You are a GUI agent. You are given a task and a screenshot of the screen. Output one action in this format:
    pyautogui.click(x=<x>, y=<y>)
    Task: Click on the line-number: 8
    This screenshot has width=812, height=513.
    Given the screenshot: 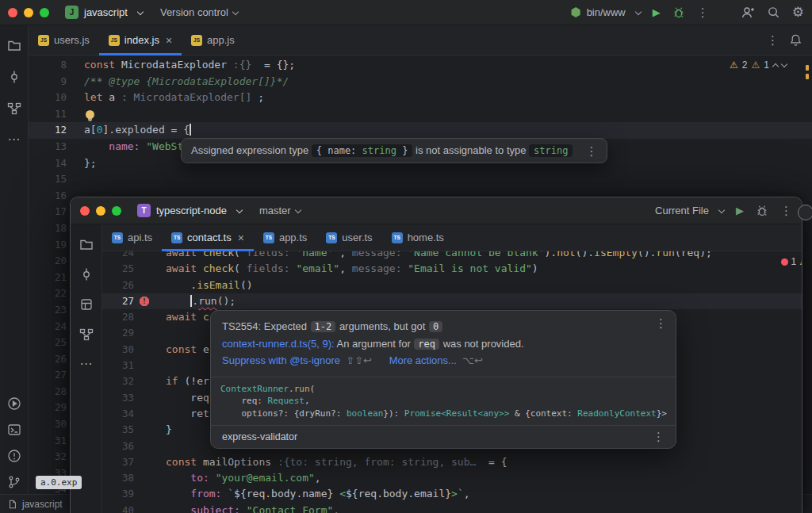 What is the action you would take?
    pyautogui.click(x=48, y=65)
    